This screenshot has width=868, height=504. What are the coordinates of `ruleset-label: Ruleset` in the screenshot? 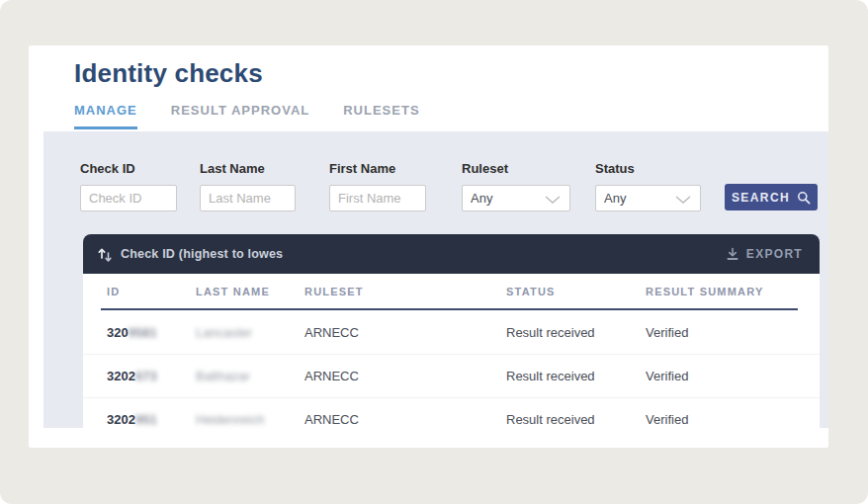 It's located at (516, 168).